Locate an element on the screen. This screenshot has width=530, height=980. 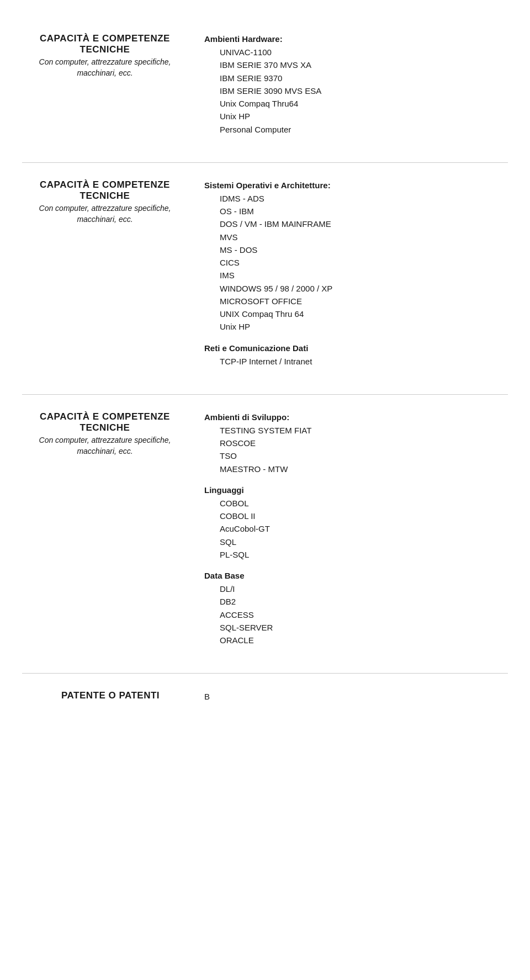
hardware-block: Ambienti Hardware: UNIVAC-1100IBM SERIE … is located at coordinates (356, 85).